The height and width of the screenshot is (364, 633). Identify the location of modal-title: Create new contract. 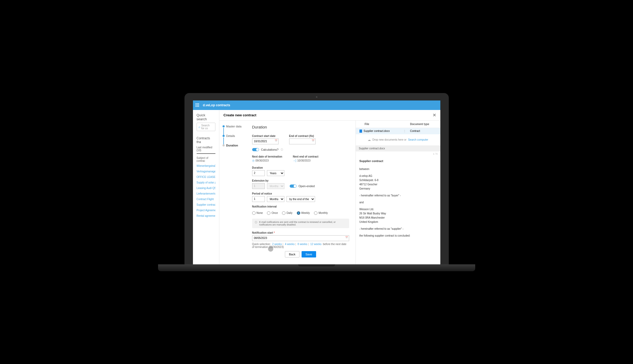
(240, 115).